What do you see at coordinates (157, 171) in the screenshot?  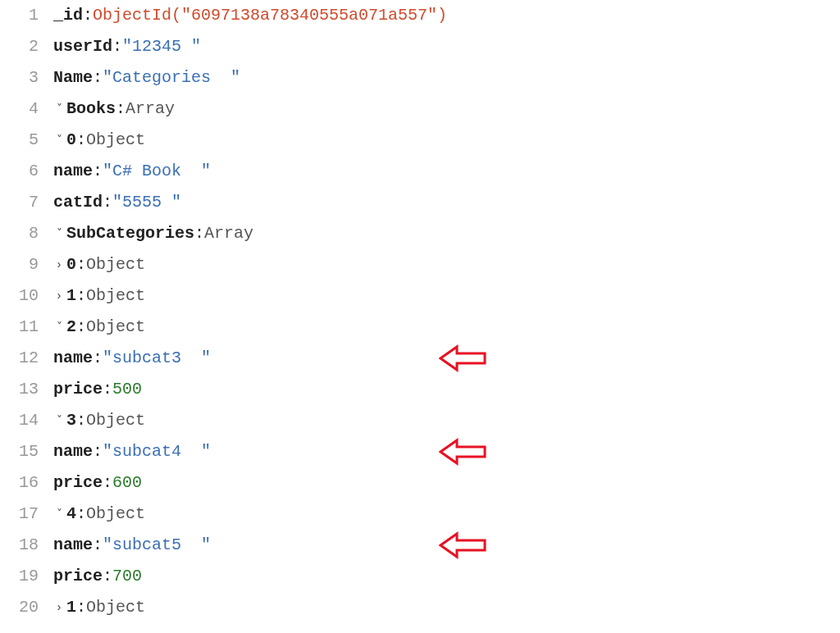 I see `field-value-string: "C# Book "` at bounding box center [157, 171].